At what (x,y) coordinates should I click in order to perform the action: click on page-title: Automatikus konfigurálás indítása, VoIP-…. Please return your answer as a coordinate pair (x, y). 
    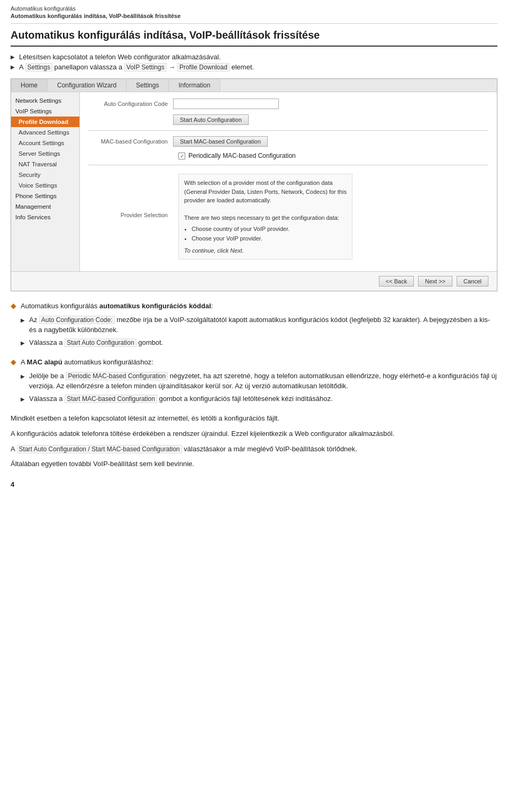
    Looking at the image, I should click on (254, 38).